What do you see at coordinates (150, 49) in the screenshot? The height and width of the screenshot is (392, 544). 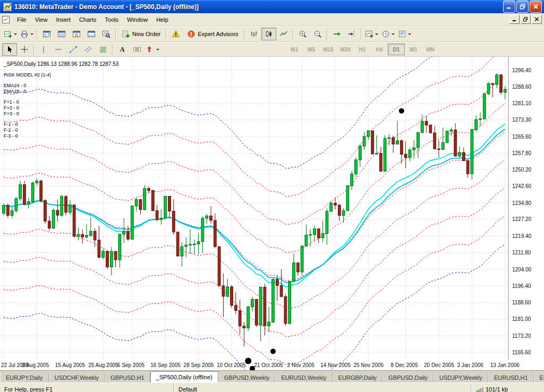 I see `arrow-up-icon` at bounding box center [150, 49].